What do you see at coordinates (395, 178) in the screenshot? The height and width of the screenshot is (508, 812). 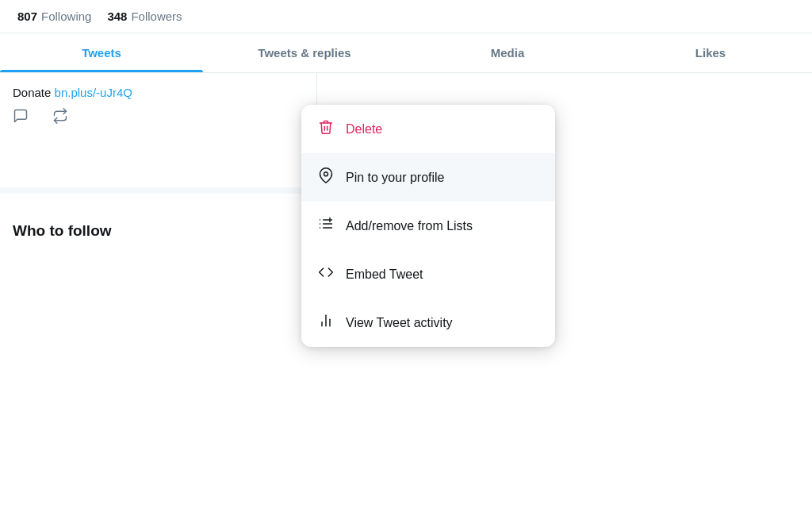 I see `pin-label: Pin to your profile` at bounding box center [395, 178].